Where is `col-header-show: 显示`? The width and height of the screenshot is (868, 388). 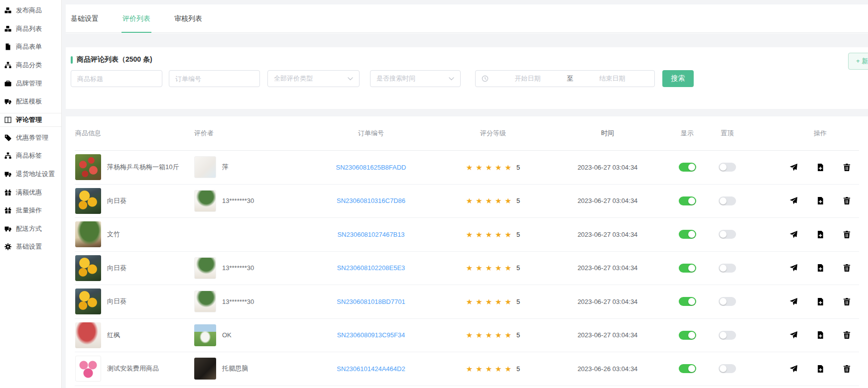 col-header-show: 显示 is located at coordinates (687, 133).